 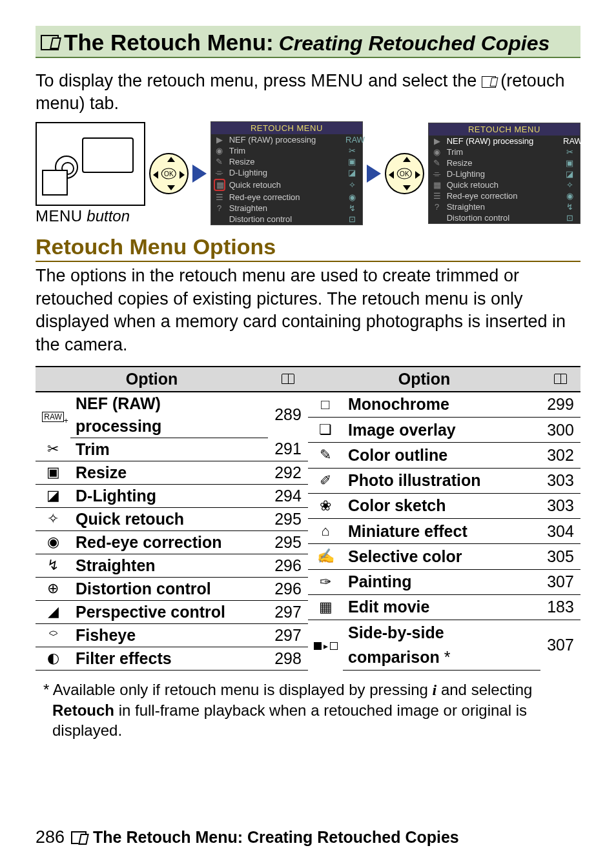 I want to click on option-icon: ◢, so click(x=53, y=612).